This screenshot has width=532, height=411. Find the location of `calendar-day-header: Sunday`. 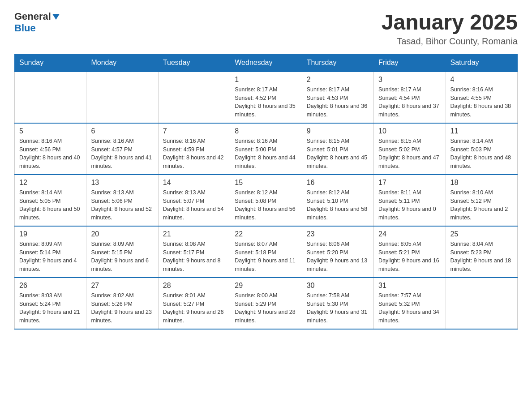

calendar-day-header: Sunday is located at coordinates (51, 63).